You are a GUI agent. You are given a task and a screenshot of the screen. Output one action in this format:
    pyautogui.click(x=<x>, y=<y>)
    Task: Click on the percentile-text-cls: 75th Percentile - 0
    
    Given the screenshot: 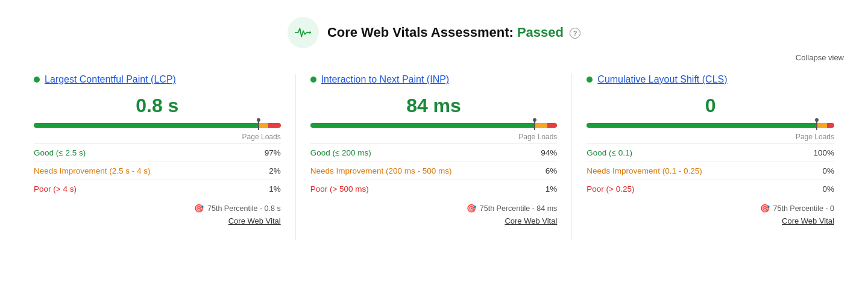 What is the action you would take?
    pyautogui.click(x=804, y=209)
    